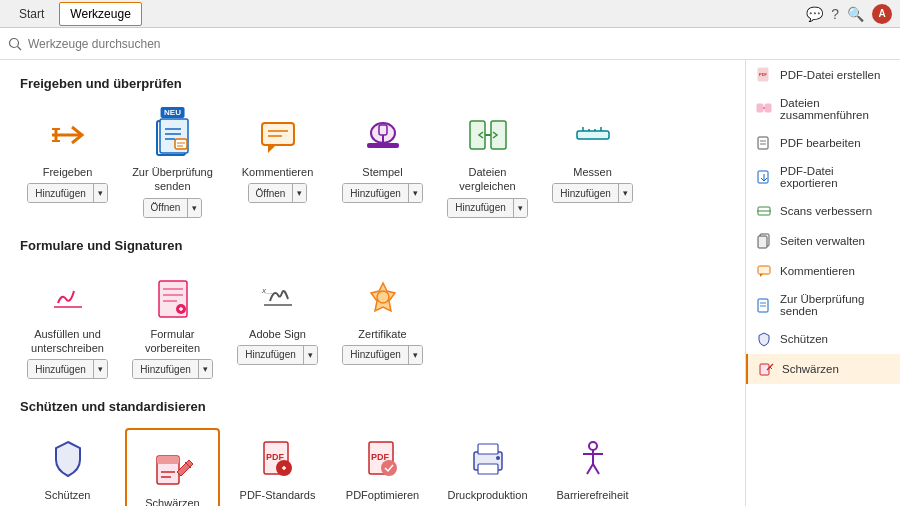  What do you see at coordinates (593, 458) in the screenshot?
I see `accessibility-icon` at bounding box center [593, 458].